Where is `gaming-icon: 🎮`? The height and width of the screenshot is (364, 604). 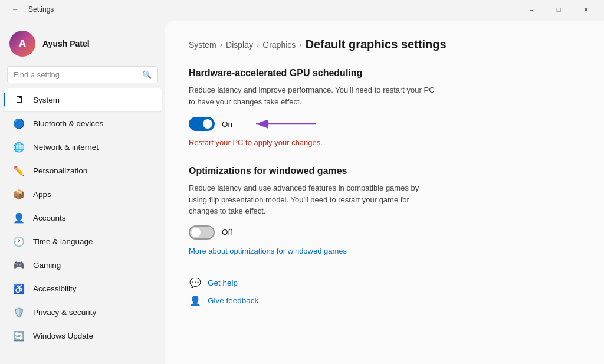
gaming-icon: 🎮 is located at coordinates (19, 265).